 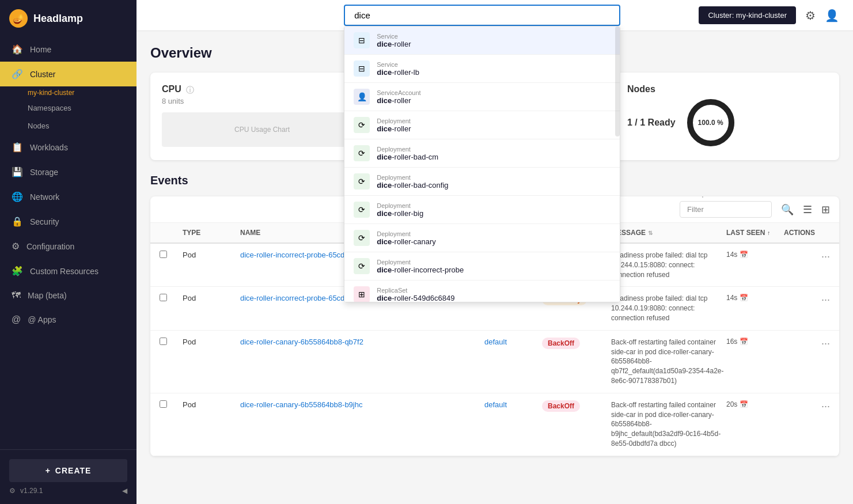 I want to click on sidebar-item-map: 🗺 Map (beta), so click(x=68, y=295).